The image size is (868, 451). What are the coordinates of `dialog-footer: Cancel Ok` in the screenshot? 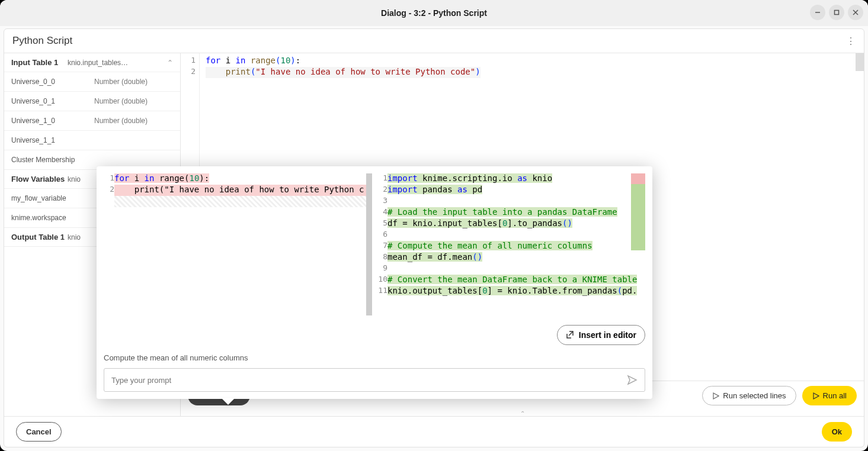 It's located at (434, 431).